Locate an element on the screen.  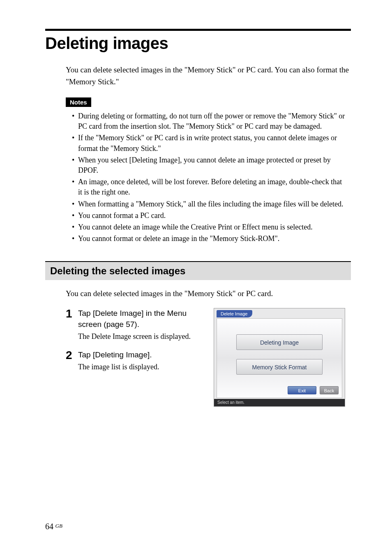
step-title: Tap [Deleting Image]. is located at coordinates (140, 355).